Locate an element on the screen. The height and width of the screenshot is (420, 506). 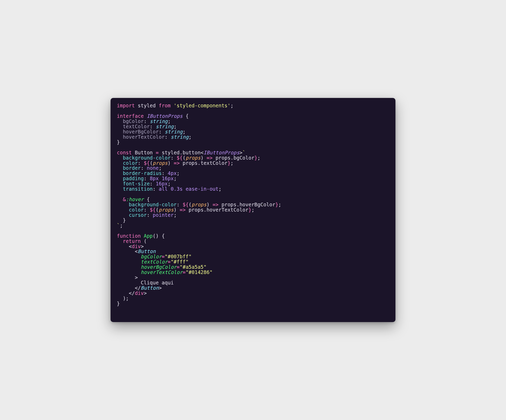
jsx-tag: div is located at coordinates (139, 293).